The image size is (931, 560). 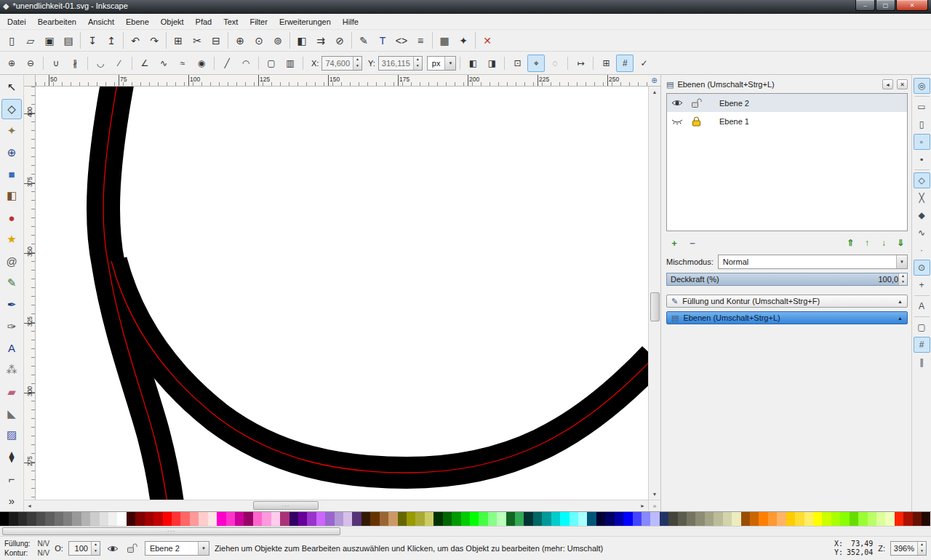 What do you see at coordinates (12, 370) in the screenshot?
I see `spray-tool: ⁂` at bounding box center [12, 370].